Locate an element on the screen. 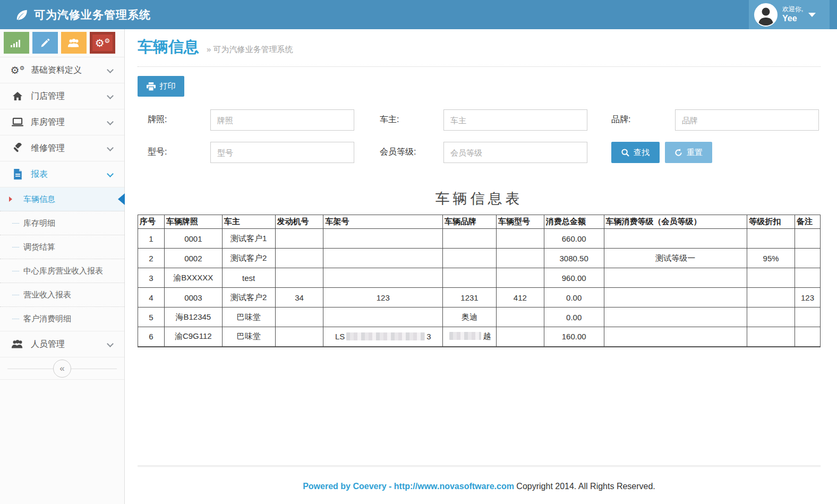 The width and height of the screenshot is (837, 504). quick-settings-button: ⚙⚙ is located at coordinates (103, 42).